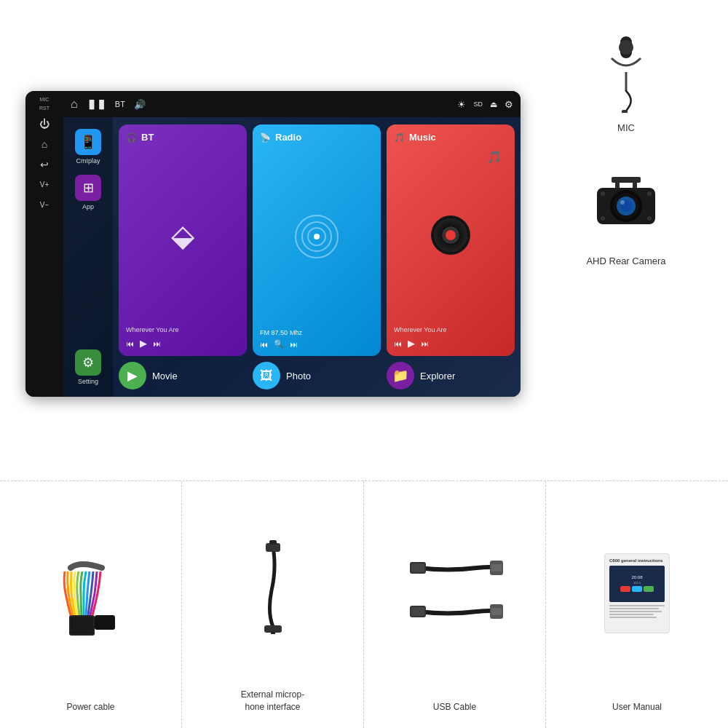 Image resolution: width=728 pixels, height=728 pixels. I want to click on manual-screen: 20:08 102.5, so click(637, 584).